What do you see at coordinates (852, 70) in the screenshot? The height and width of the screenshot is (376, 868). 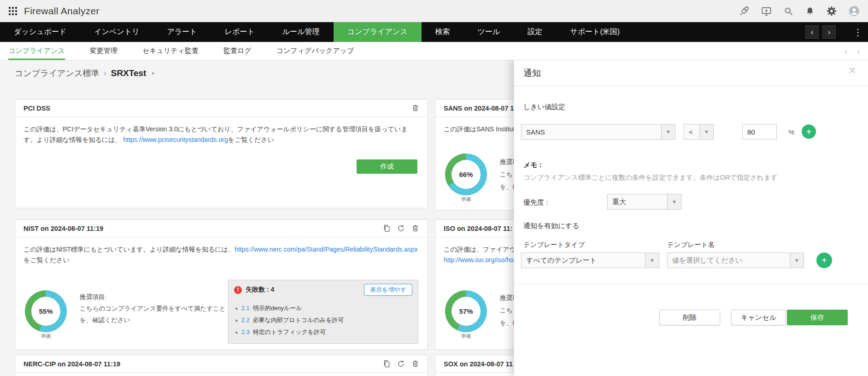 I see `close-icon: ×` at bounding box center [852, 70].